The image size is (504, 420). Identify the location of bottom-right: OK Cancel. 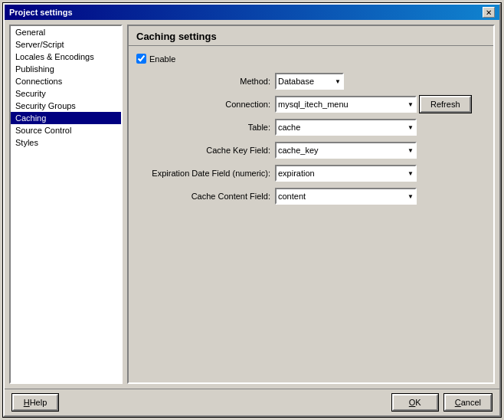
(442, 402).